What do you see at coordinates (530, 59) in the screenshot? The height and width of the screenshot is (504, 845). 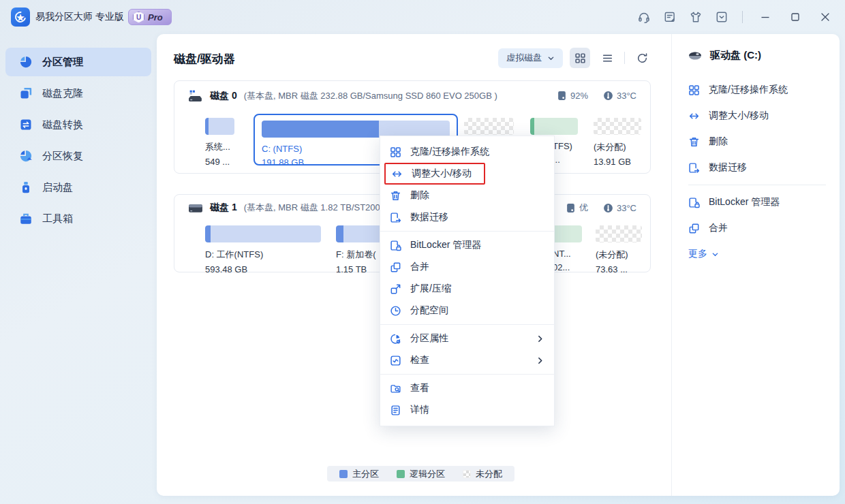 I see `virtual-disk-dropdown: 虚拟磁盘` at bounding box center [530, 59].